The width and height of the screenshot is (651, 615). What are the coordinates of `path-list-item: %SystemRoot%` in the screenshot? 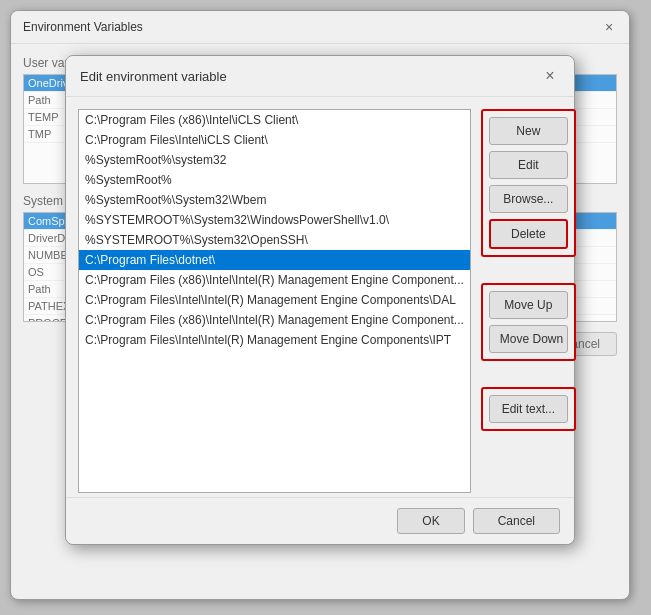 It's located at (274, 180).